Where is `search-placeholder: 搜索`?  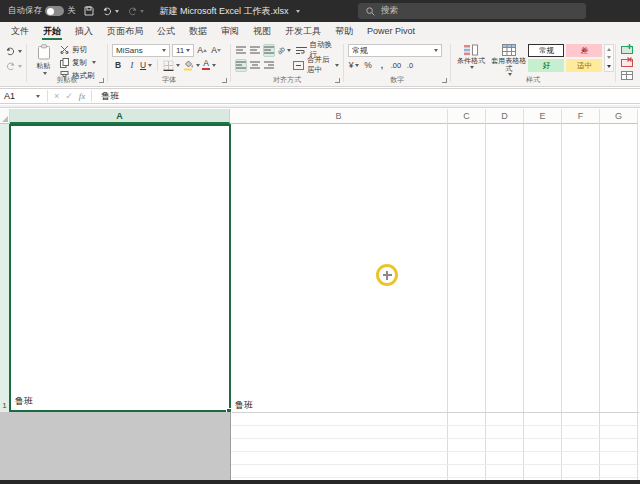 search-placeholder: 搜索 is located at coordinates (390, 11).